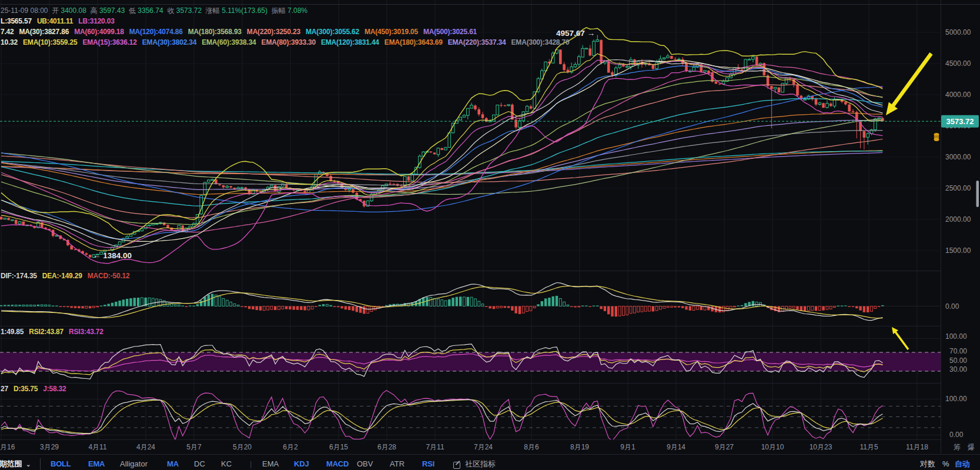 The height and width of the screenshot is (470, 980). Describe the element at coordinates (958, 64) in the screenshot. I see `svg-text: 4500.00` at that location.